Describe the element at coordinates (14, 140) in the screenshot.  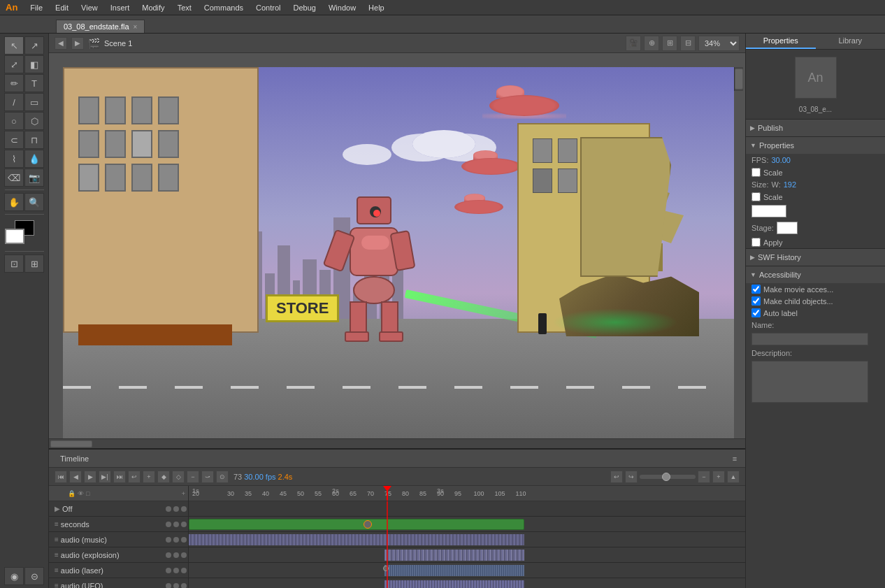
I see `brush-tool: ⊂` at that location.